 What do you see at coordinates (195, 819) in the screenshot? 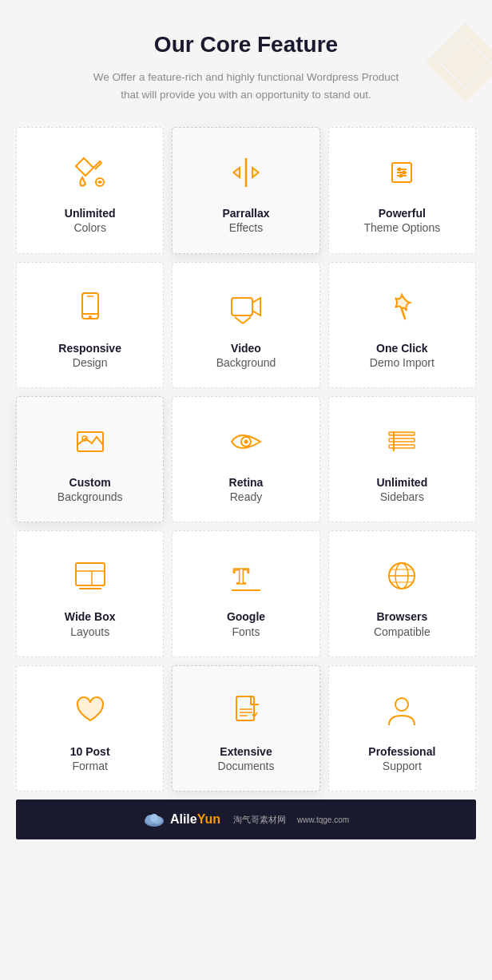
I see `footer-logo-text: AlileYun` at bounding box center [195, 819].